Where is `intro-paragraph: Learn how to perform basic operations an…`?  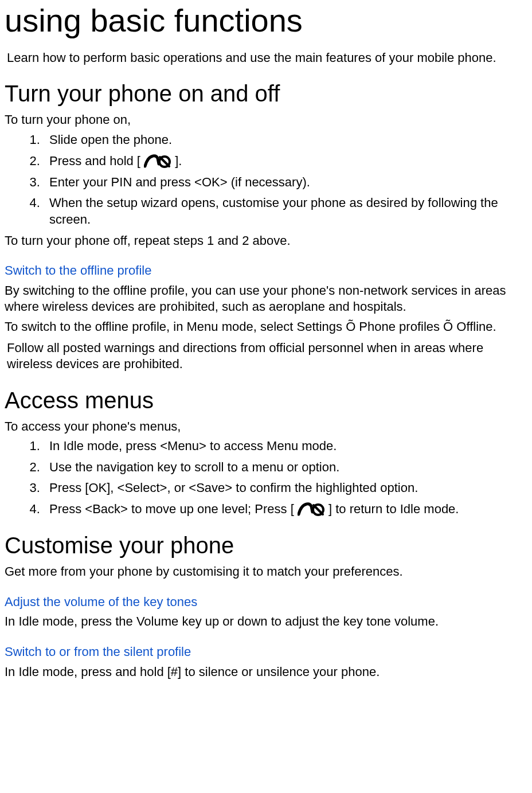
intro-paragraph: Learn how to perform basic operations an… is located at coordinates (266, 58).